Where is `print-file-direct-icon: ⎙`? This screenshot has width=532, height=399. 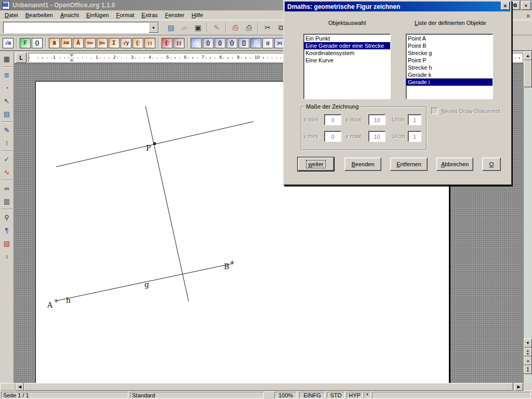
print-file-direct-icon: ⎙ is located at coordinates (235, 28).